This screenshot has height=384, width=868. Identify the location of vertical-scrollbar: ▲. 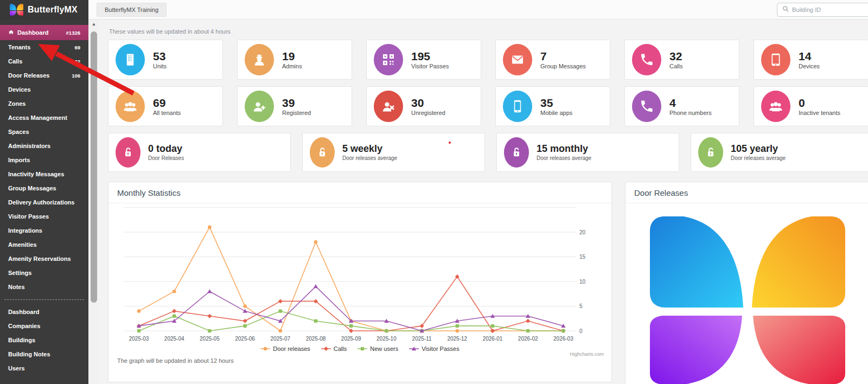
(94, 202).